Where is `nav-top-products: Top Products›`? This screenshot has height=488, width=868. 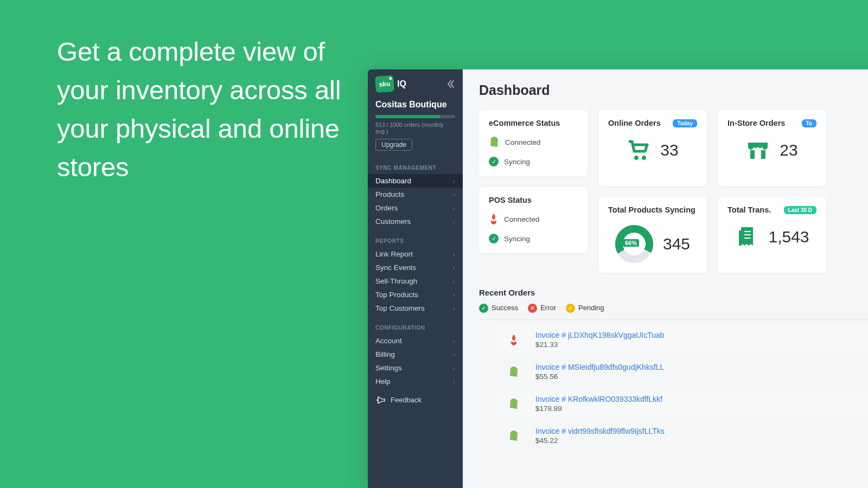
nav-top-products: Top Products› is located at coordinates (416, 295).